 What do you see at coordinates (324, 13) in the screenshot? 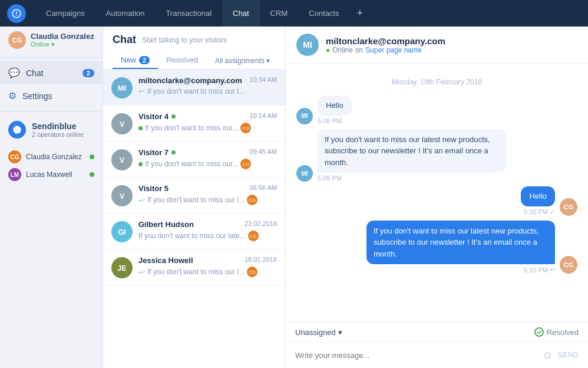
I see `nav-contacts: Contacts` at bounding box center [324, 13].